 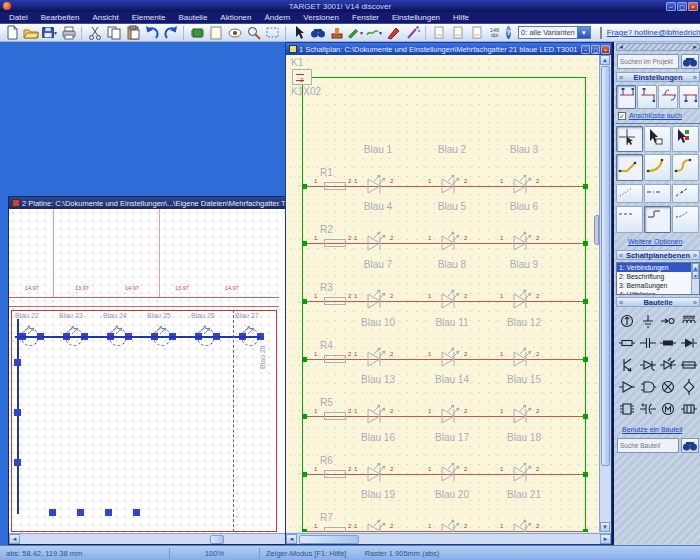 I want to click on menu-item-4: Bauteile, so click(x=192, y=18).